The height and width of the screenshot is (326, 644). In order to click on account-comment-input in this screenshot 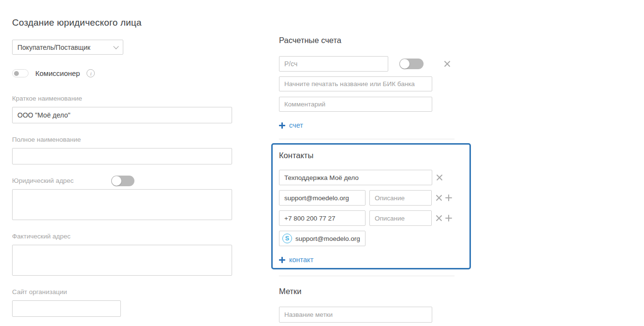, I will do `click(356, 104)`.